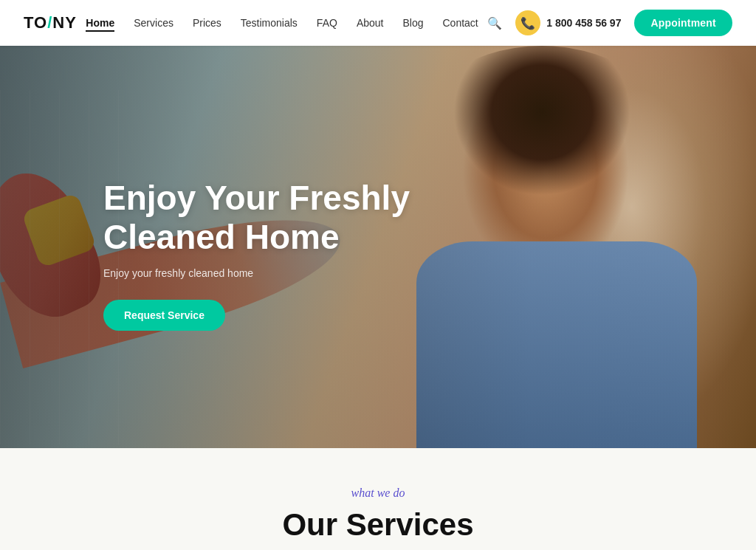 Image resolution: width=756 pixels, height=550 pixels. What do you see at coordinates (528, 23) in the screenshot?
I see `phone-icon: 📞` at bounding box center [528, 23].